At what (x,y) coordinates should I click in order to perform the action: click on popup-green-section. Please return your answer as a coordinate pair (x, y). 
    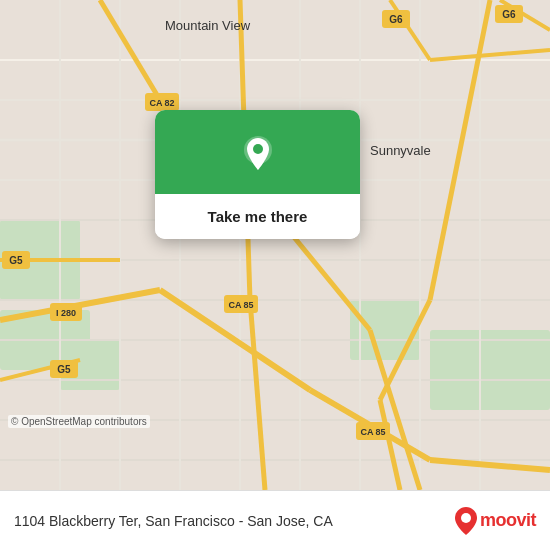
    Looking at the image, I should click on (258, 152).